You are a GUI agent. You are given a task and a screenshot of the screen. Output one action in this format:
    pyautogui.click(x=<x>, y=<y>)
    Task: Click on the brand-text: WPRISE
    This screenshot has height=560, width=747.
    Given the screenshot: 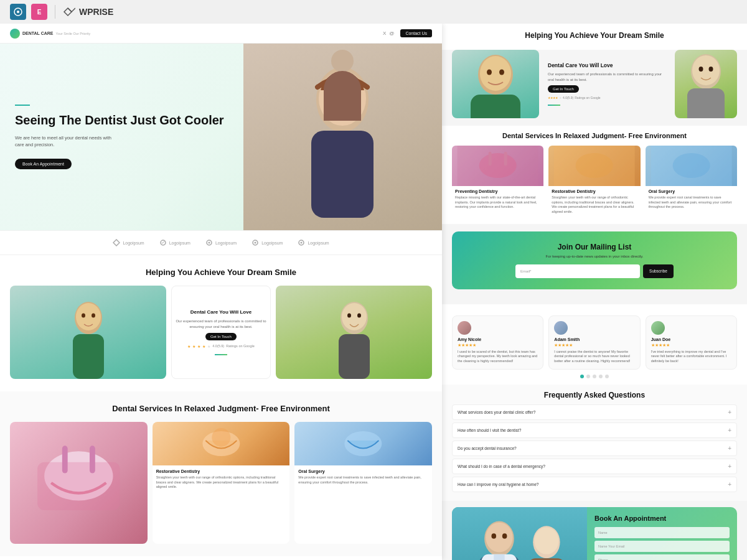 What is the action you would take?
    pyautogui.click(x=96, y=12)
    